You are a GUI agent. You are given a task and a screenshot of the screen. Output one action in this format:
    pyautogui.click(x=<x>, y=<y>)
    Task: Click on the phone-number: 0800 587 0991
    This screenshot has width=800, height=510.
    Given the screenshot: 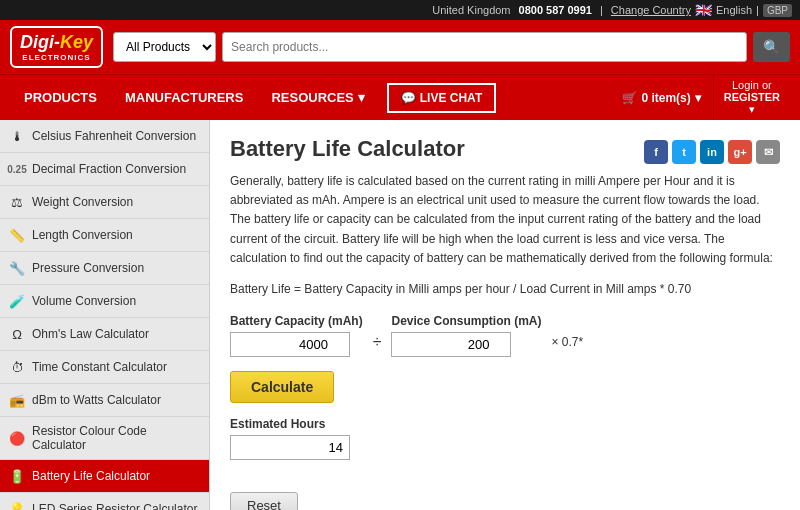 What is the action you would take?
    pyautogui.click(x=556, y=10)
    